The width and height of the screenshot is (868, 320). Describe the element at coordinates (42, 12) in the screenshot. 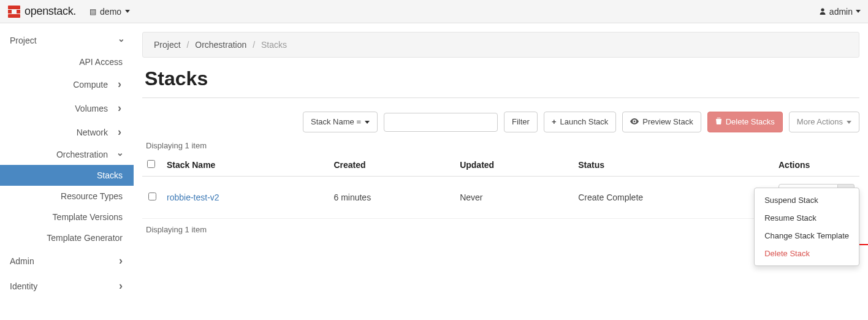

I see `brand-logo: openstack.` at that location.